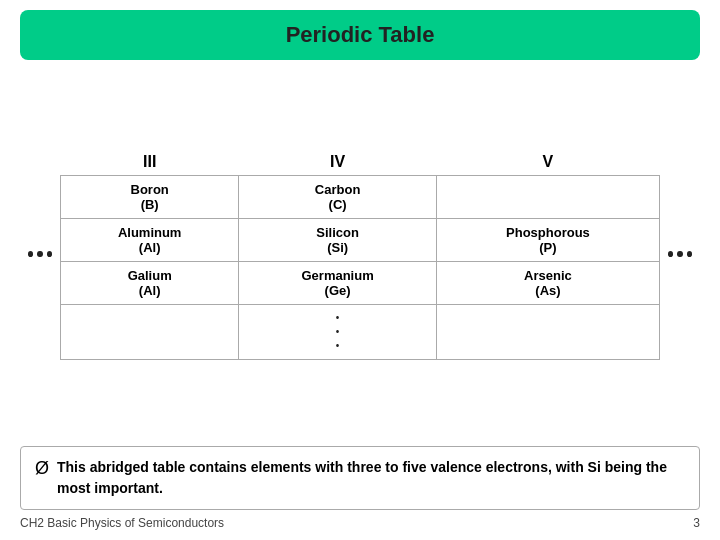 The image size is (720, 540). I want to click on col-header-5: V, so click(548, 162).